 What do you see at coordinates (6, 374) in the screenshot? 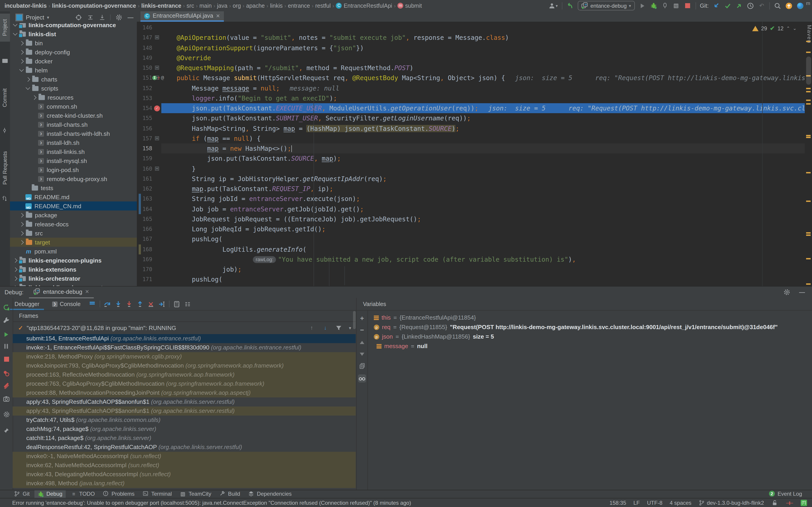
I see `view-breakpoints-button` at bounding box center [6, 374].